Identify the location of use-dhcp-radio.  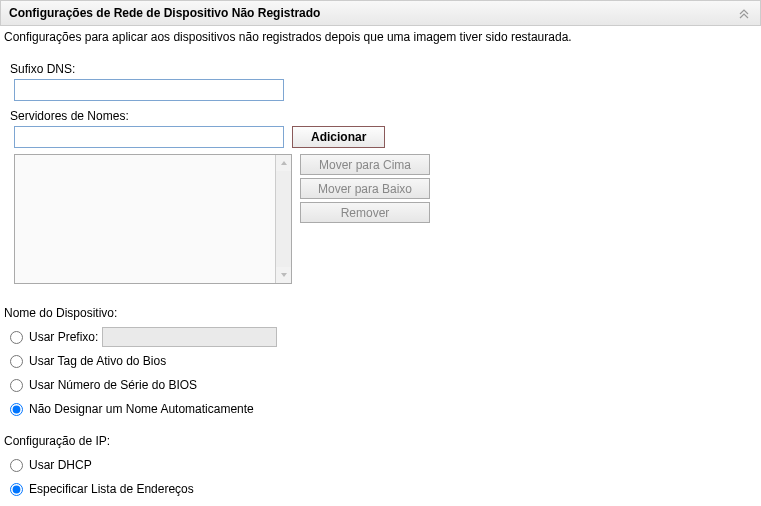
(16, 466).